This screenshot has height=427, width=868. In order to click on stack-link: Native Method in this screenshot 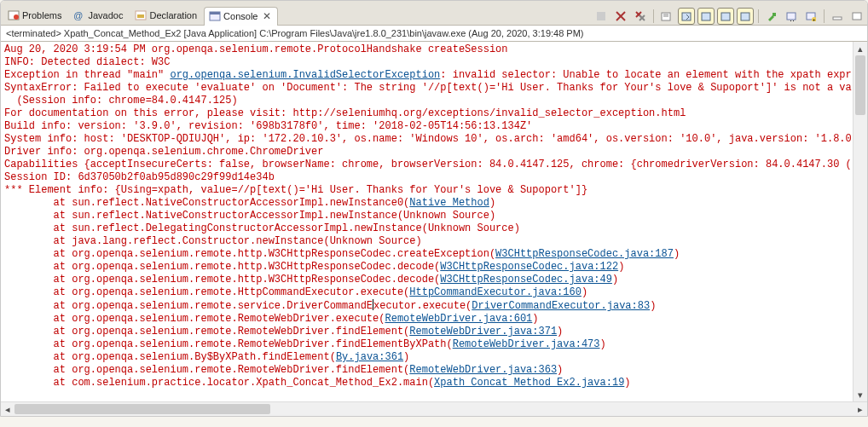, I will do `click(449, 203)`.